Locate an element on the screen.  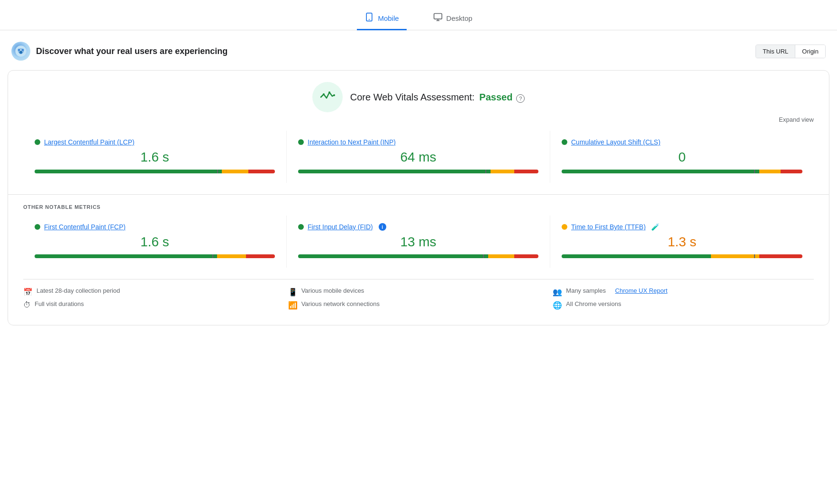
url-origin-toggle: This URL Origin is located at coordinates (791, 51).